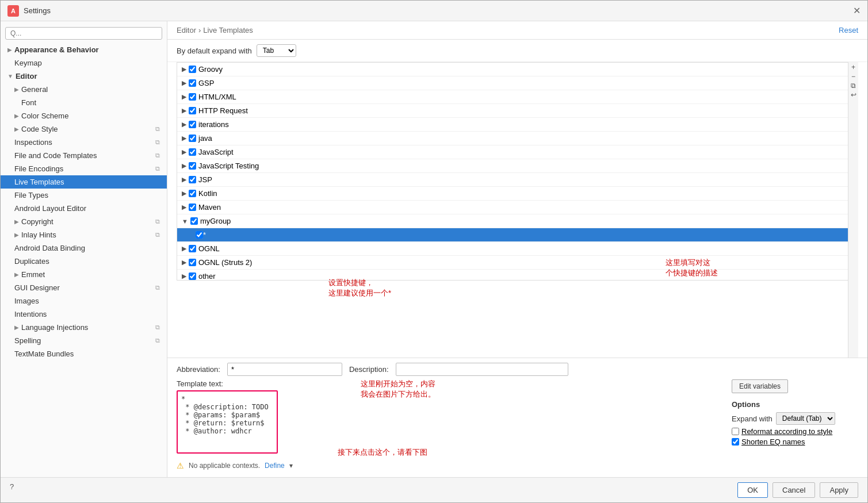 This screenshot has width=868, height=503. I want to click on reformat-checkbox, so click(735, 431).